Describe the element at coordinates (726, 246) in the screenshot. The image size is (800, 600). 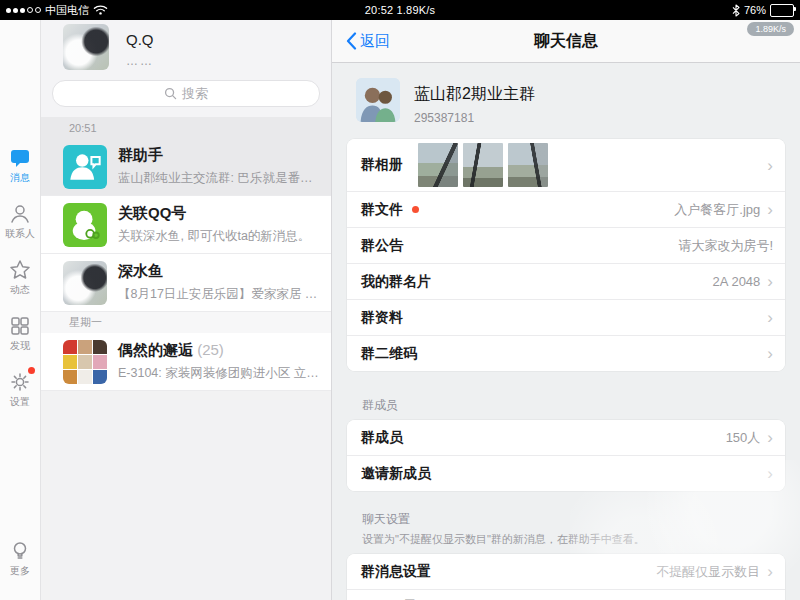
I see `row-value: 请大家改为房号!` at that location.